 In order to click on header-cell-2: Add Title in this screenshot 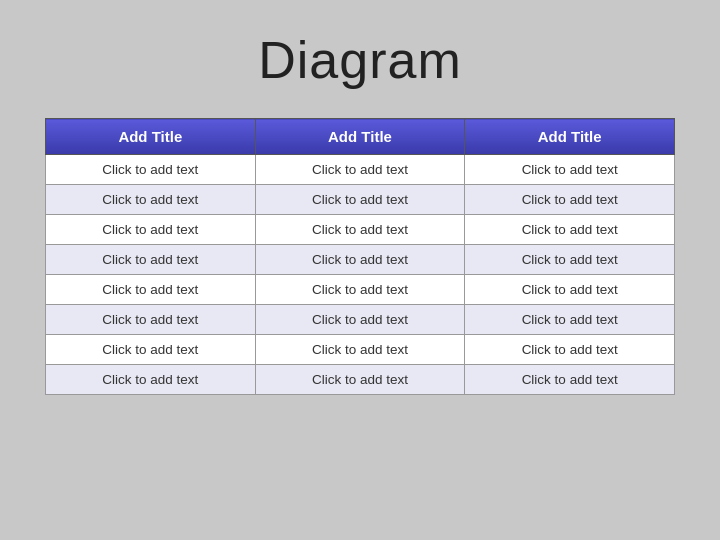, I will do `click(360, 137)`.